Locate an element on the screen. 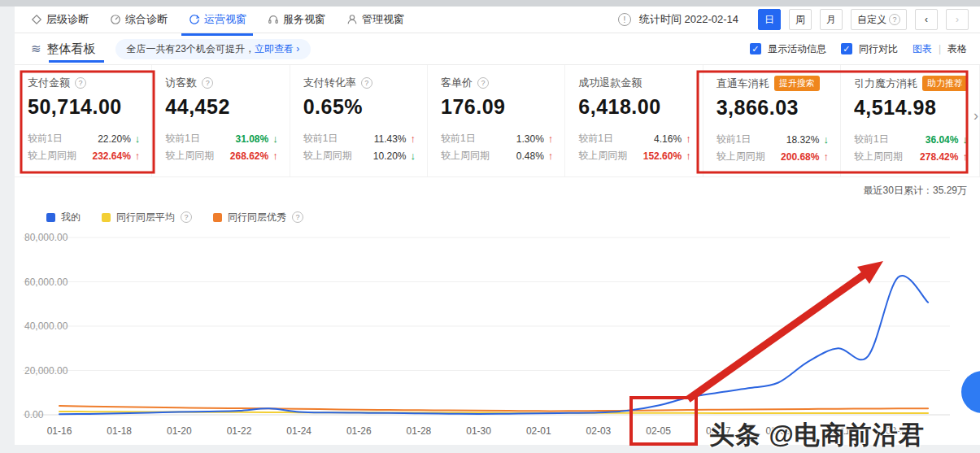 The image size is (980, 453). card-value: 0.65% is located at coordinates (359, 107).